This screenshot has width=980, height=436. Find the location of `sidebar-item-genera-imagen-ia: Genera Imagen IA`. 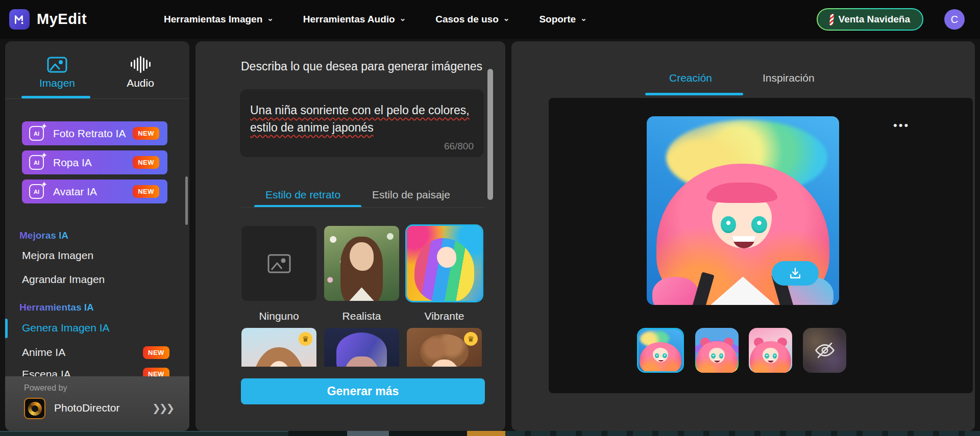

sidebar-item-genera-imagen-ia: Genera Imagen IA is located at coordinates (66, 328).